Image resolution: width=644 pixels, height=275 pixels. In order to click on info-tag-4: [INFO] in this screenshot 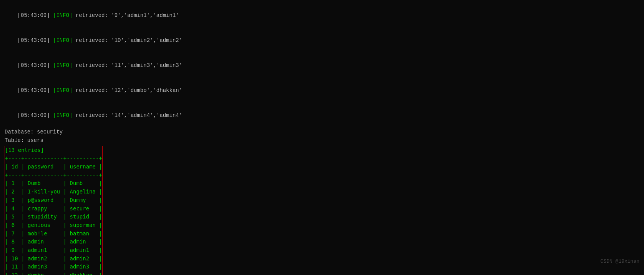, I will do `click(61, 90)`.